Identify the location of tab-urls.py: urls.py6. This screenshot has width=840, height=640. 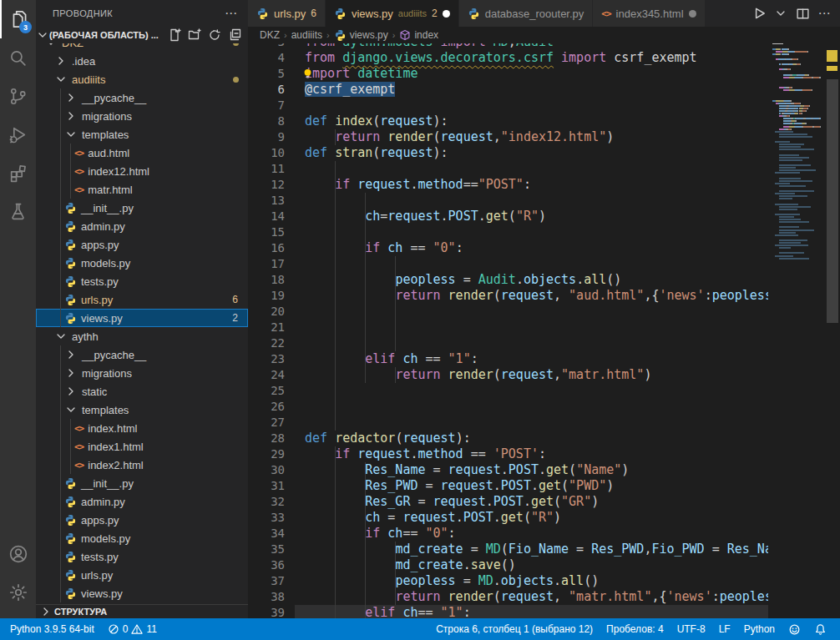
(287, 13).